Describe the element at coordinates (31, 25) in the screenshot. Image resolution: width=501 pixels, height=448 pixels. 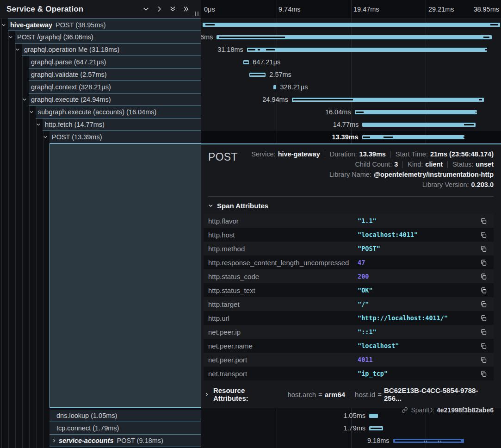
I see `service-name: hive-gateway` at that location.